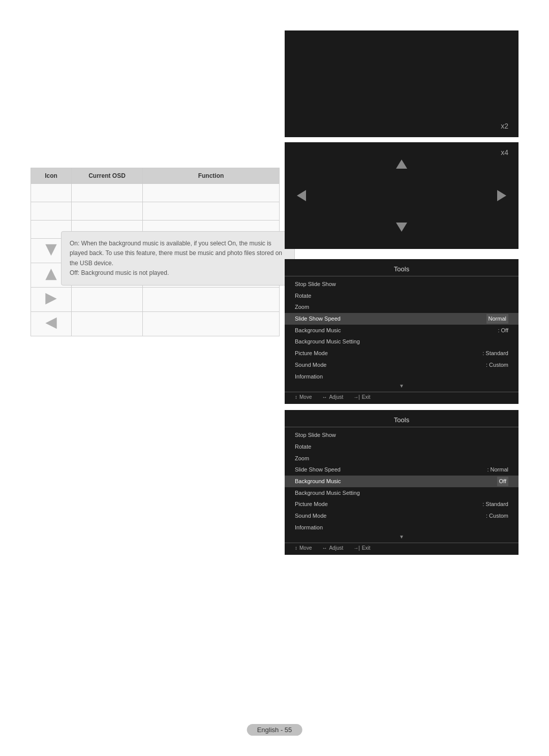 This screenshot has width=549, height=756. Describe the element at coordinates (402, 226) in the screenshot. I see `nav-arrow-down` at that location.